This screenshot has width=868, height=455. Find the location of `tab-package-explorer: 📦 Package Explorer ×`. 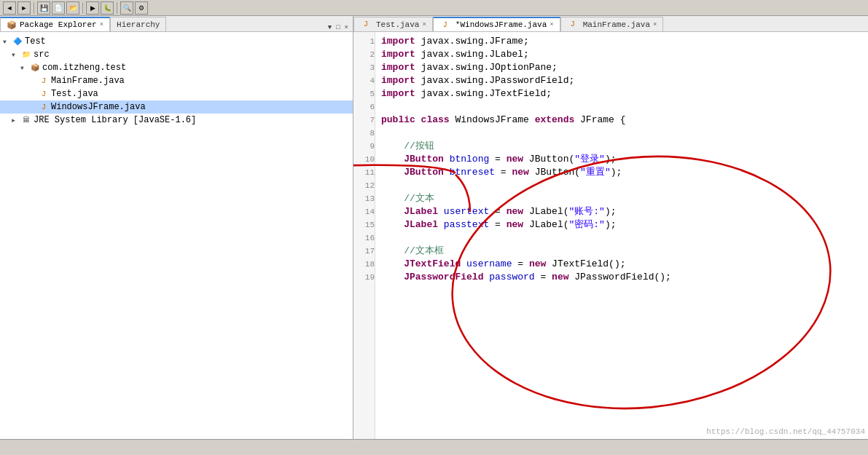

tab-package-explorer: 📦 Package Explorer × is located at coordinates (55, 24).